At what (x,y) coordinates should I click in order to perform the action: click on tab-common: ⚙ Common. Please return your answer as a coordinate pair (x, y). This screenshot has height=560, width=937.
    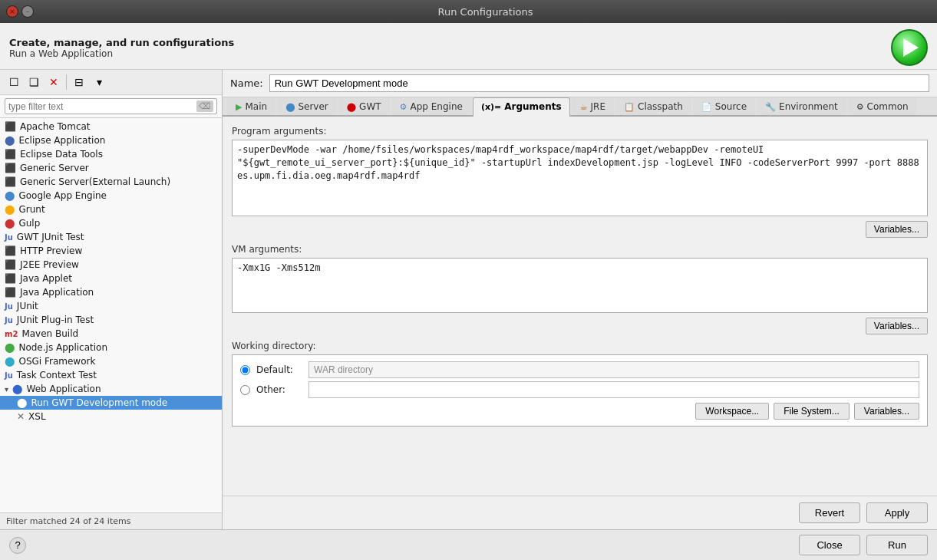
    Looking at the image, I should click on (883, 106).